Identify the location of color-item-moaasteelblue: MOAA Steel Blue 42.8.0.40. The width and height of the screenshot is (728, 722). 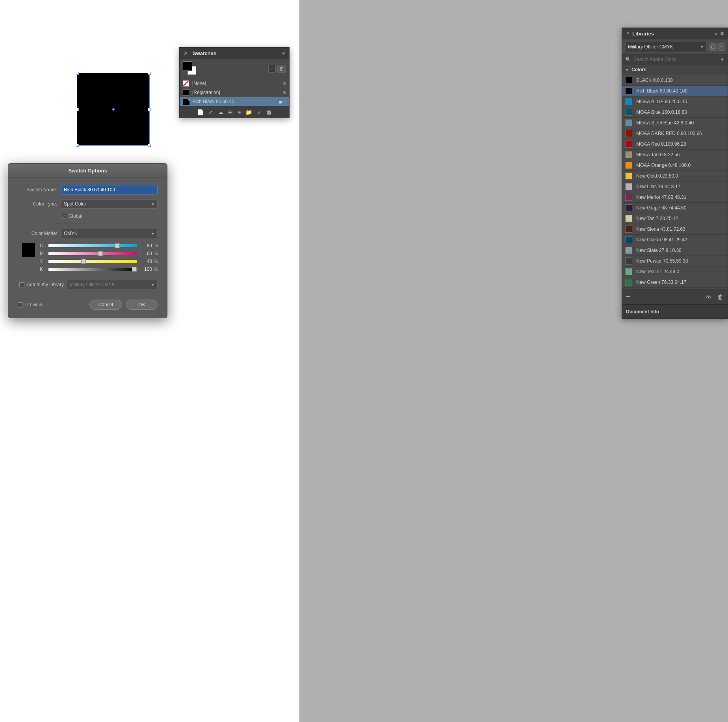
(675, 123).